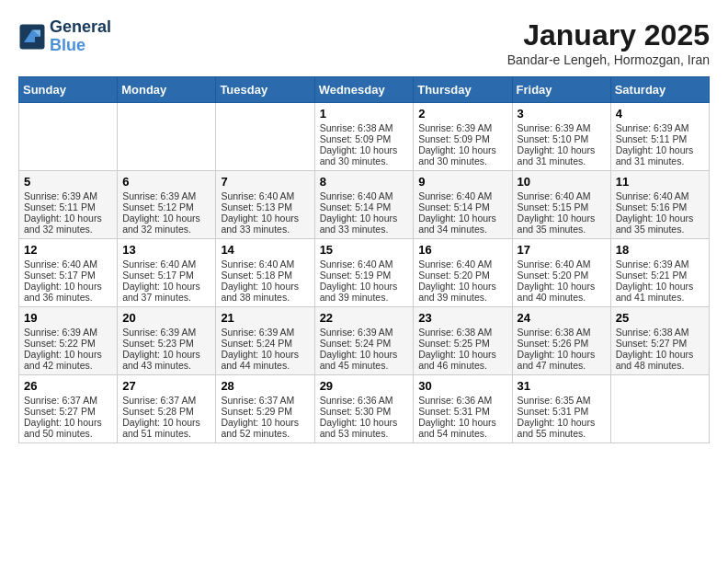 The image size is (728, 563). What do you see at coordinates (68, 343) in the screenshot?
I see `sunset-text: Sunset: 5:22 PM` at bounding box center [68, 343].